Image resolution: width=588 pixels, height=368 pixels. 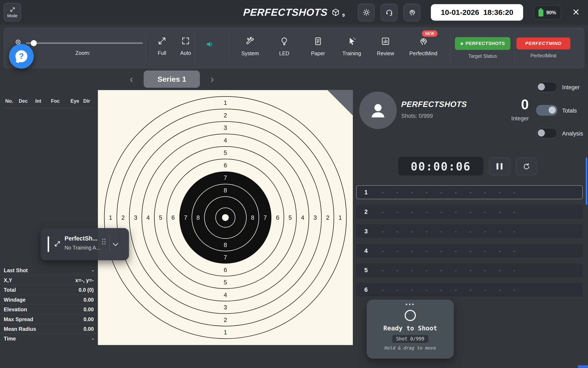 What do you see at coordinates (162, 46) in the screenshot?
I see `full-button: Full` at bounding box center [162, 46].